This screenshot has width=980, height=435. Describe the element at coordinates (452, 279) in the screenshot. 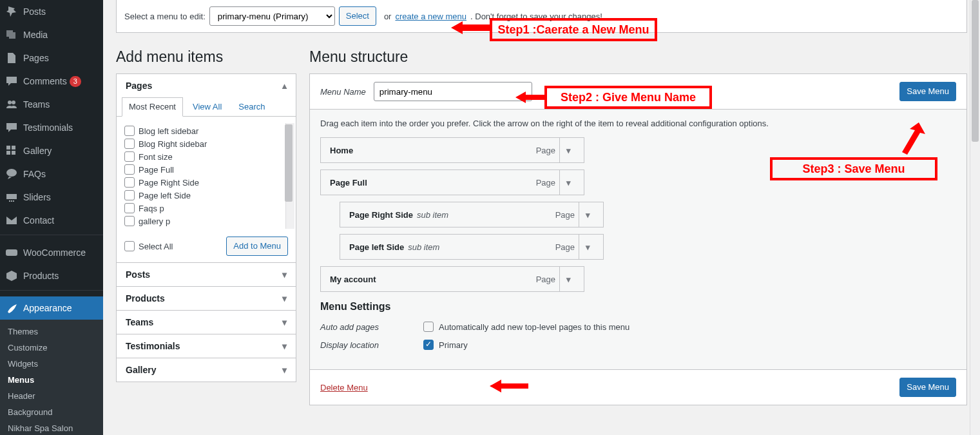

I see `menu-item-my-account: My account Page ▾` at that location.